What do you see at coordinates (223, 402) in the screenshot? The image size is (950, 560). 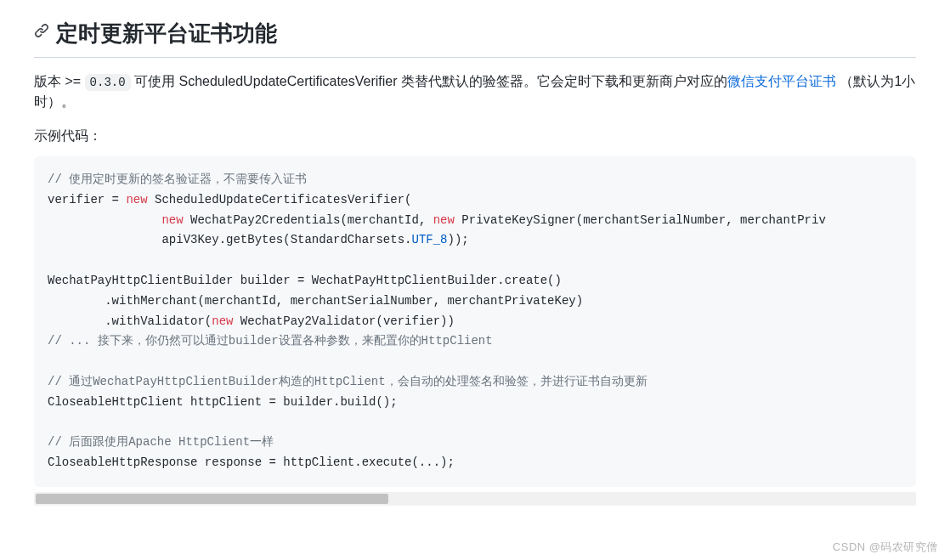 I see `code-text: CloseableHttpClient httpClient = builder…` at bounding box center [223, 402].